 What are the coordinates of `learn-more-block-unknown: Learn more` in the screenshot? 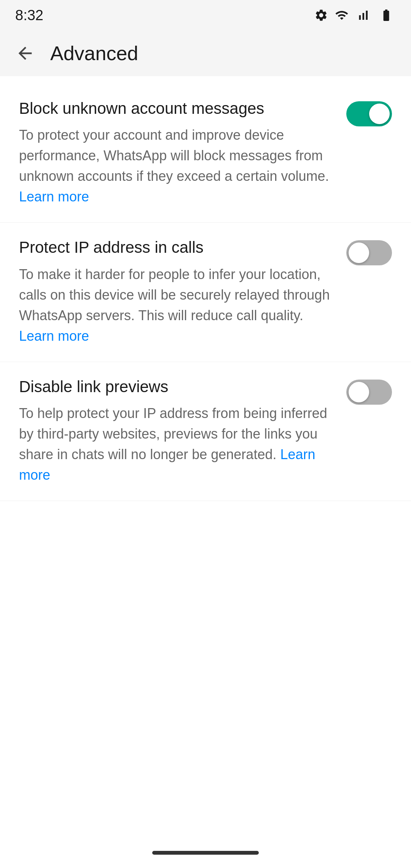 It's located at (54, 196).